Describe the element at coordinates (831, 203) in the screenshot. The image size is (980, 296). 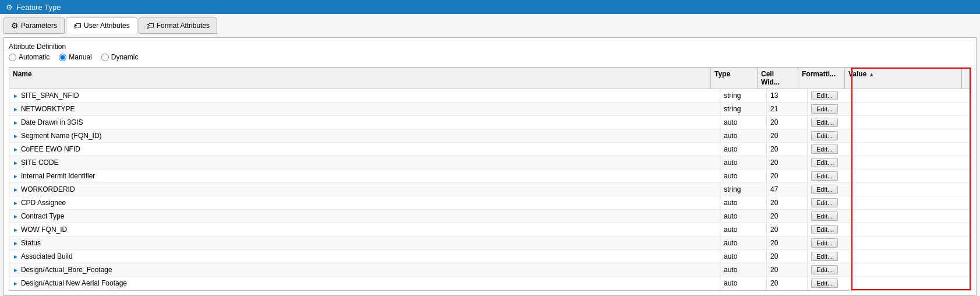
I see `cell-formatting-8: Edit...` at that location.